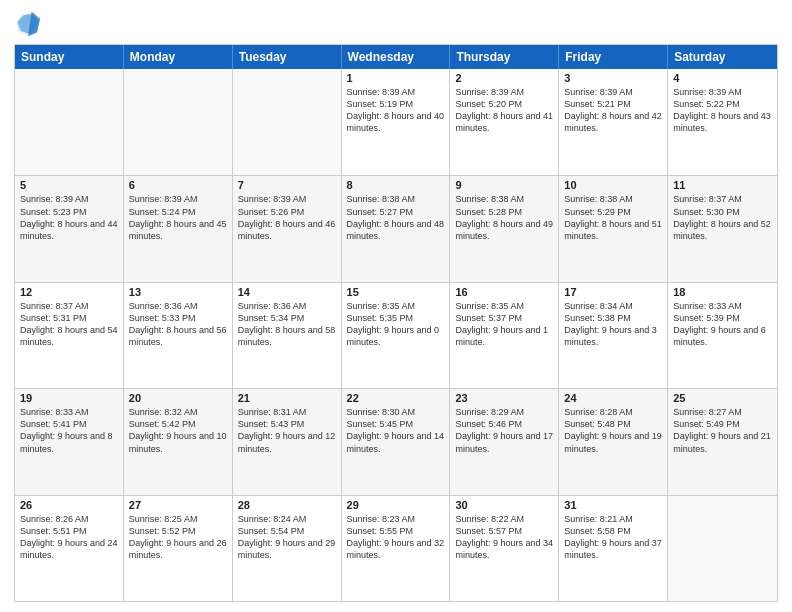  What do you see at coordinates (504, 78) in the screenshot?
I see `day-number: 2` at bounding box center [504, 78].